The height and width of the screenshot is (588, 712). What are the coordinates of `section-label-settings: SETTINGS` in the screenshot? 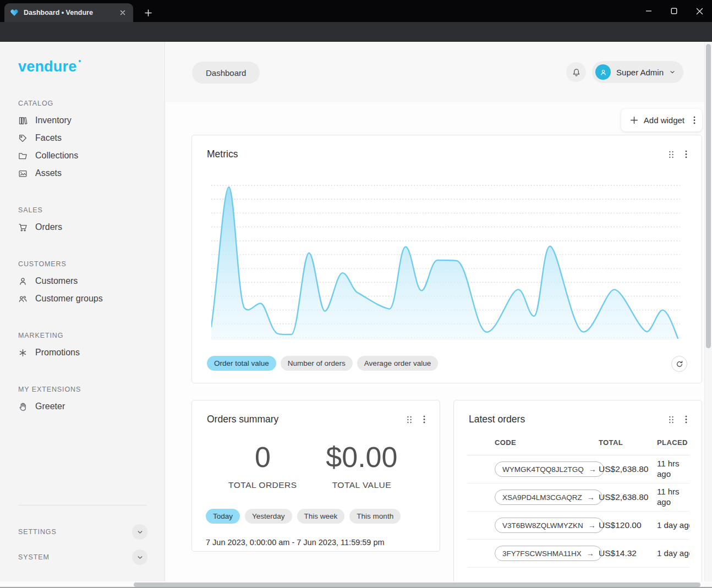 It's located at (37, 532).